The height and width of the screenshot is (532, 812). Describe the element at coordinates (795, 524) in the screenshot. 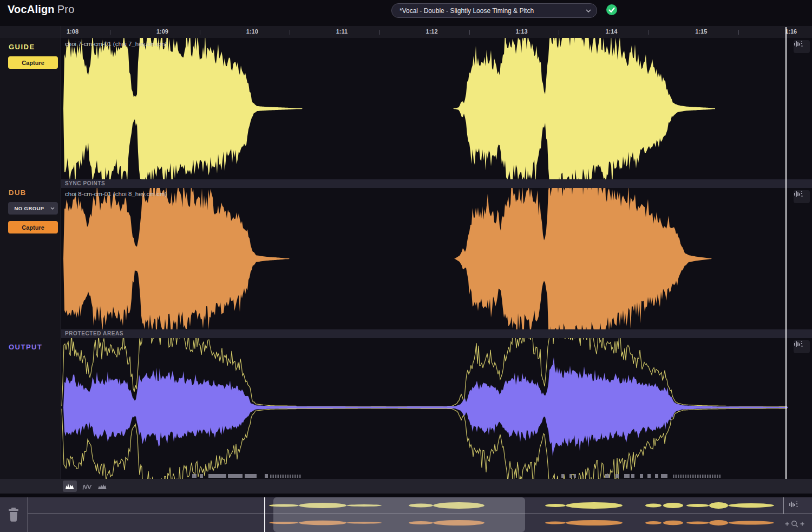

I see `zoom-magnifier-icon` at that location.